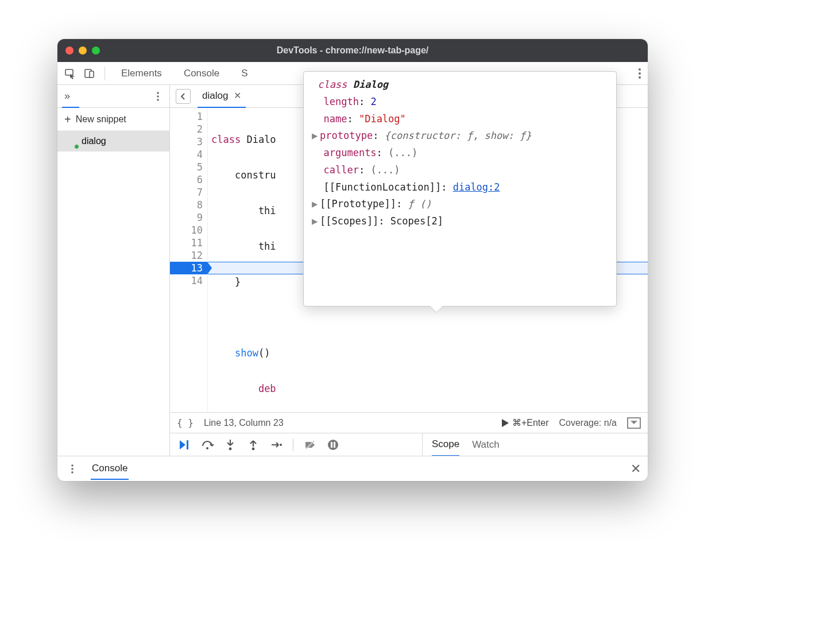 This screenshot has width=820, height=644. Describe the element at coordinates (90, 73) in the screenshot. I see `device-toolbar-icon` at that location.